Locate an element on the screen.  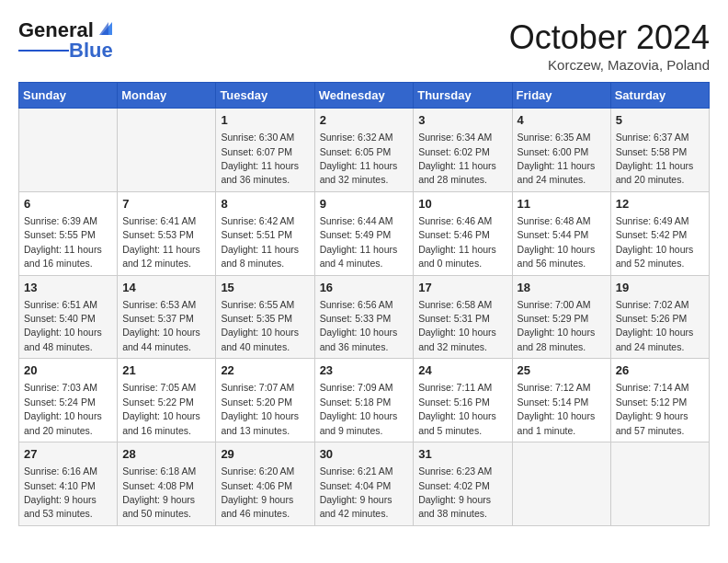
calendar-cell: 8Sunrise: 6:42 AMSunset: 5:51 PMDaylight… is located at coordinates (265, 234).